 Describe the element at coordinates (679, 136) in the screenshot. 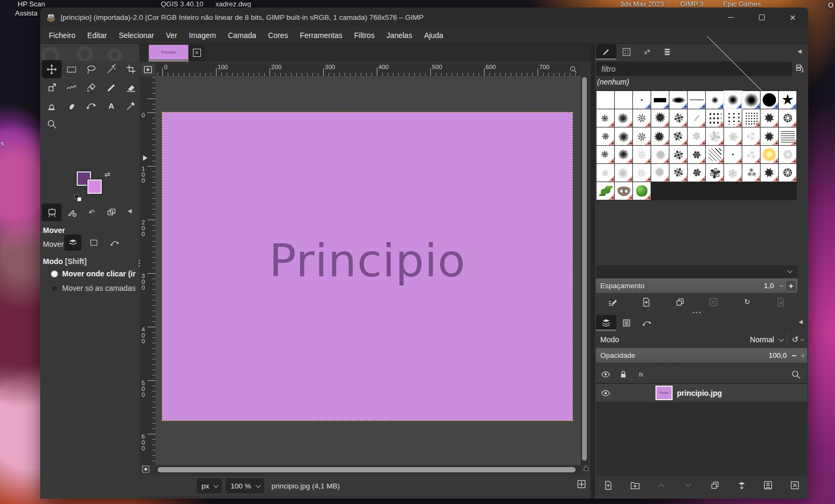

I see `brush-weave: ❉+` at that location.